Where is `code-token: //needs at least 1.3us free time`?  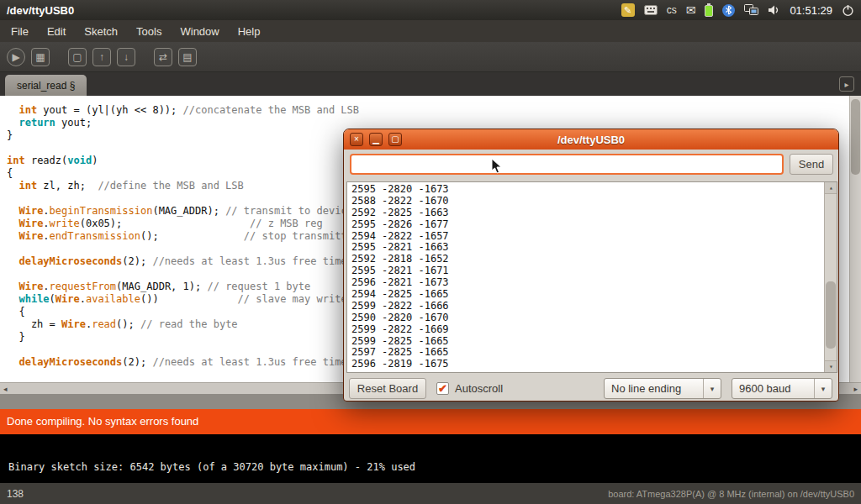
code-token: //needs at least 1.3us free time is located at coordinates (249, 261).